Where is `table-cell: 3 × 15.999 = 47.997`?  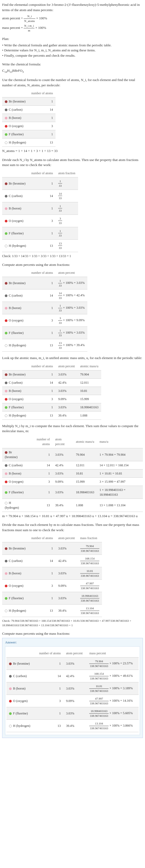 table-cell: 3 × 15.999 = 47.997 is located at coordinates (120, 482).